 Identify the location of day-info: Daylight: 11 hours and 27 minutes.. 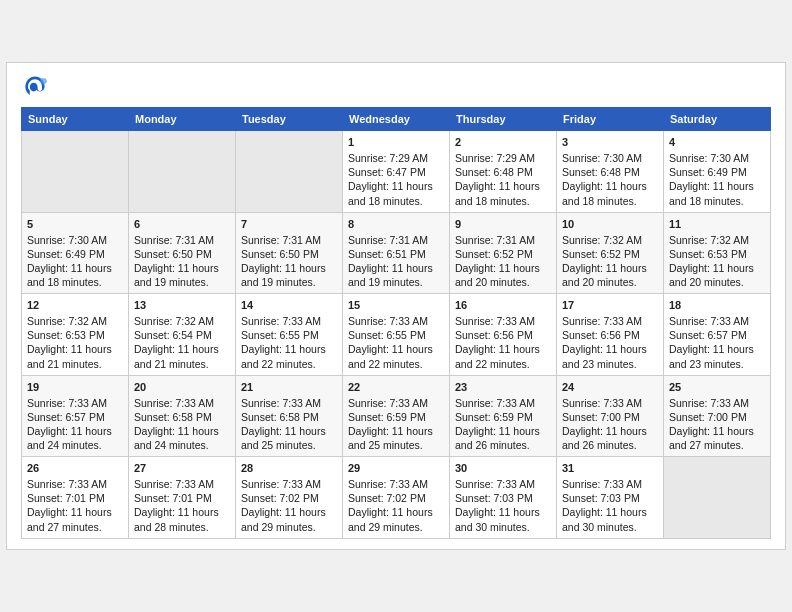
(75, 519).